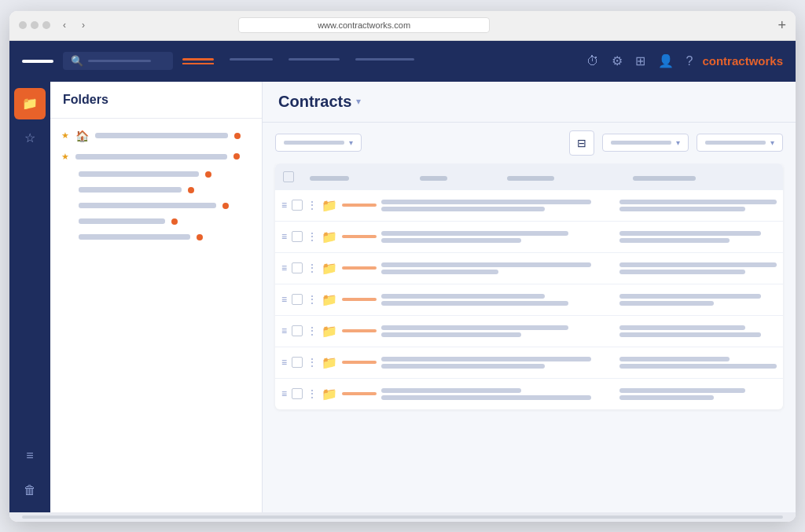  What do you see at coordinates (118, 61) in the screenshot?
I see `nav-search: 🔍` at bounding box center [118, 61].